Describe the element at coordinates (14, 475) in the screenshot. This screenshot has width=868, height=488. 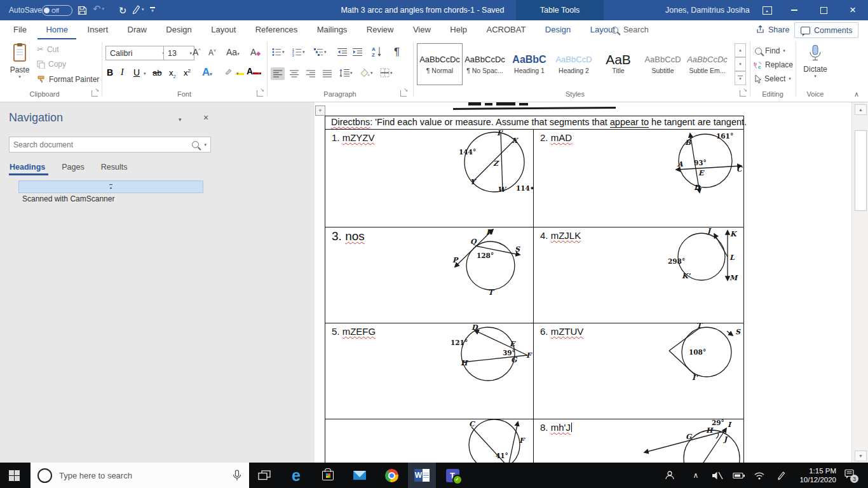
I see `start-button` at that location.